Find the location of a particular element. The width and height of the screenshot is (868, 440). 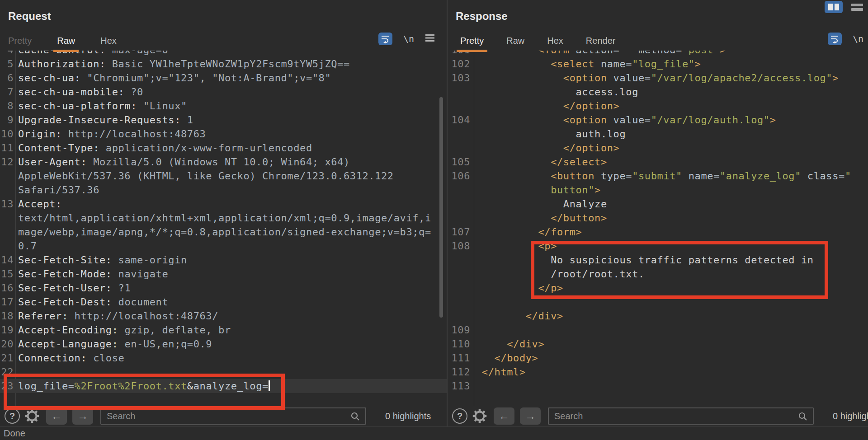

columns-layout-icon is located at coordinates (834, 7).